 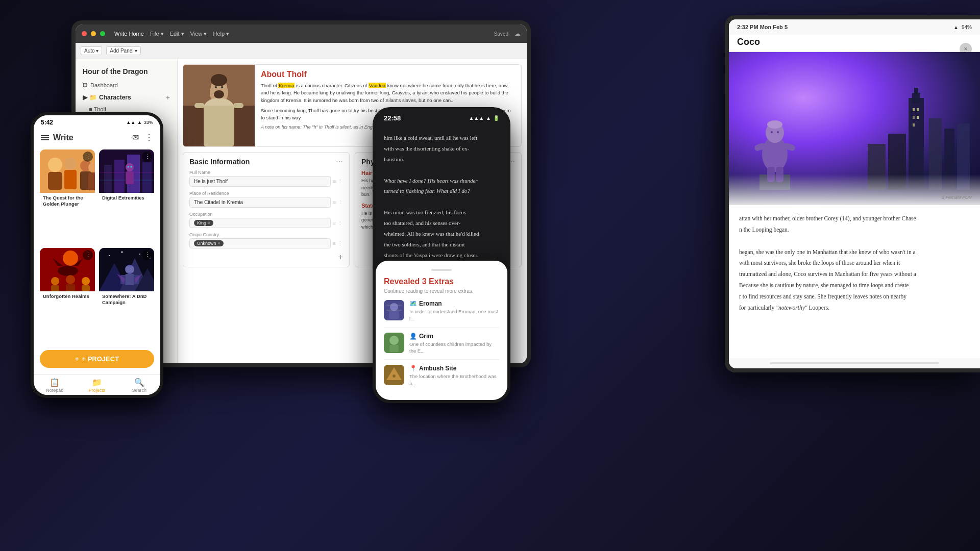 I want to click on basic-info-menu: ⋯, so click(x=339, y=162).